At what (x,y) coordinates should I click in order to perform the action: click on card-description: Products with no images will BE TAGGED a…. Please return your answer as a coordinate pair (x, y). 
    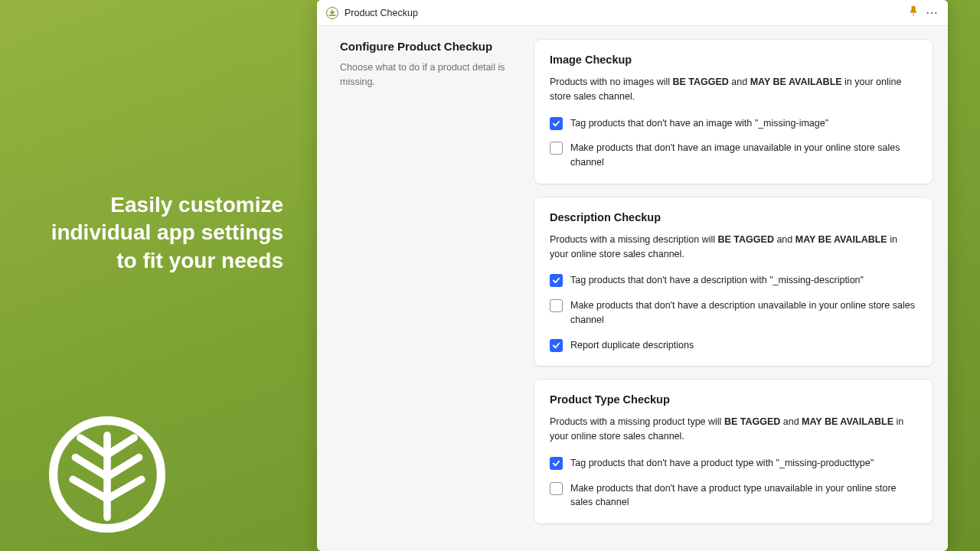
    Looking at the image, I should click on (733, 90).